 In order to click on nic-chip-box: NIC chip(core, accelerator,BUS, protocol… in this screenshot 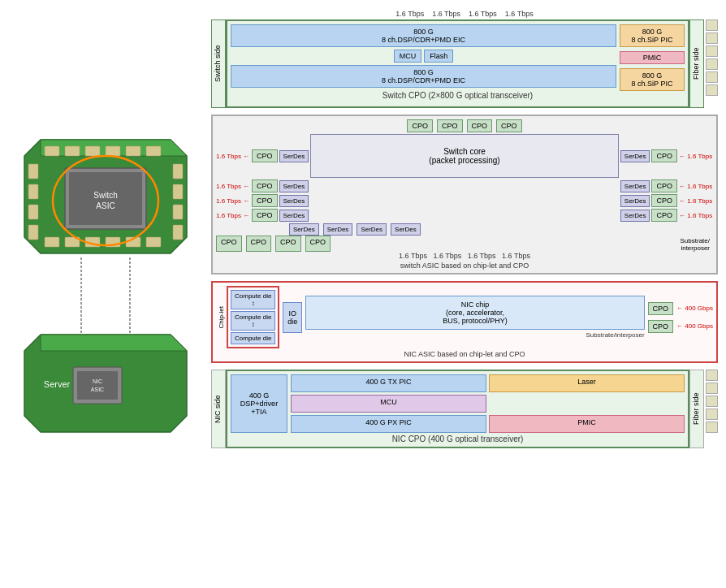, I will do `click(474, 313)`.